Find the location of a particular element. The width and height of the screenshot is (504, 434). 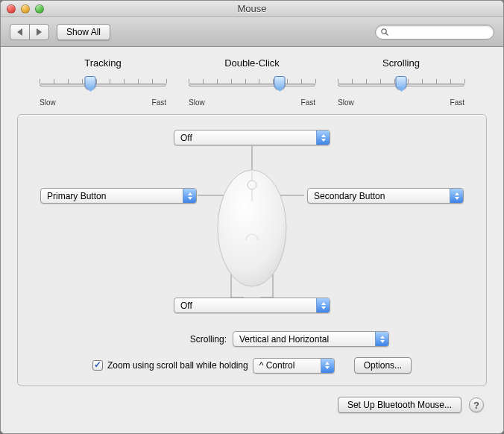

scrolling-mode-label: Scrolling: is located at coordinates (171, 339).